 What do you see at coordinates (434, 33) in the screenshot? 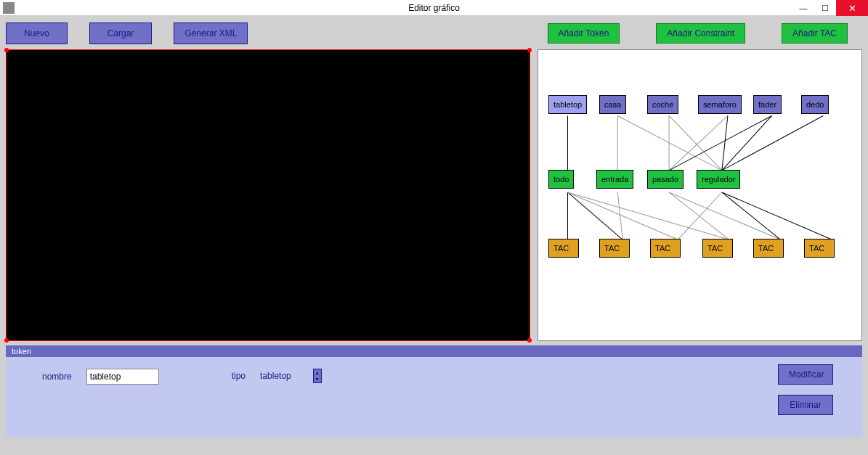
I see `top-toolbar: Nuevo Cargar Generar XML Añadir Token Añ…` at bounding box center [434, 33].